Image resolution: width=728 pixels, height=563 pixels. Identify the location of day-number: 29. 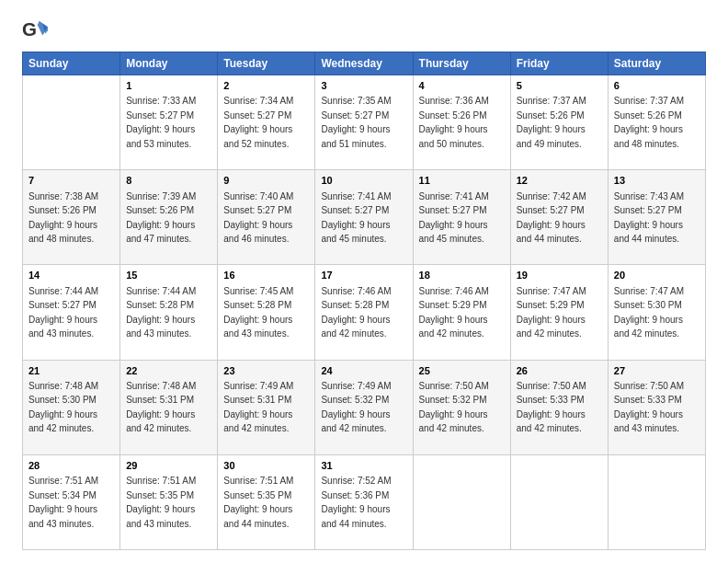
(169, 465).